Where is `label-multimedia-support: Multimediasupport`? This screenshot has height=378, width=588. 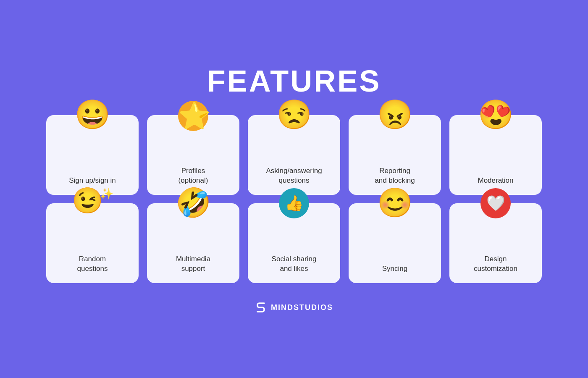 label-multimedia-support: Multimediasupport is located at coordinates (193, 264).